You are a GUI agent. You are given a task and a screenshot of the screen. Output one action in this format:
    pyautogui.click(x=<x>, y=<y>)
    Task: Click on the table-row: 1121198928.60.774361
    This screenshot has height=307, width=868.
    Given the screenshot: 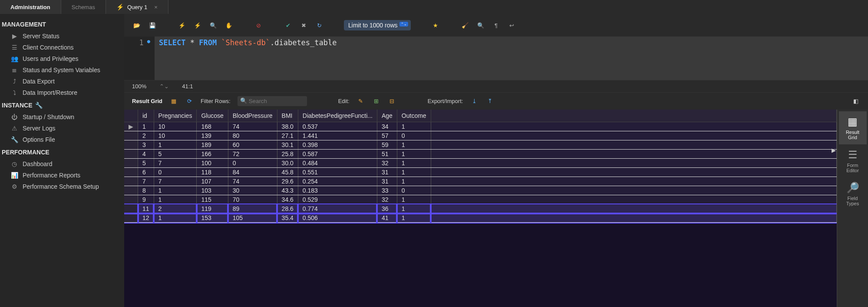 What is the action you would take?
    pyautogui.click(x=480, y=209)
    